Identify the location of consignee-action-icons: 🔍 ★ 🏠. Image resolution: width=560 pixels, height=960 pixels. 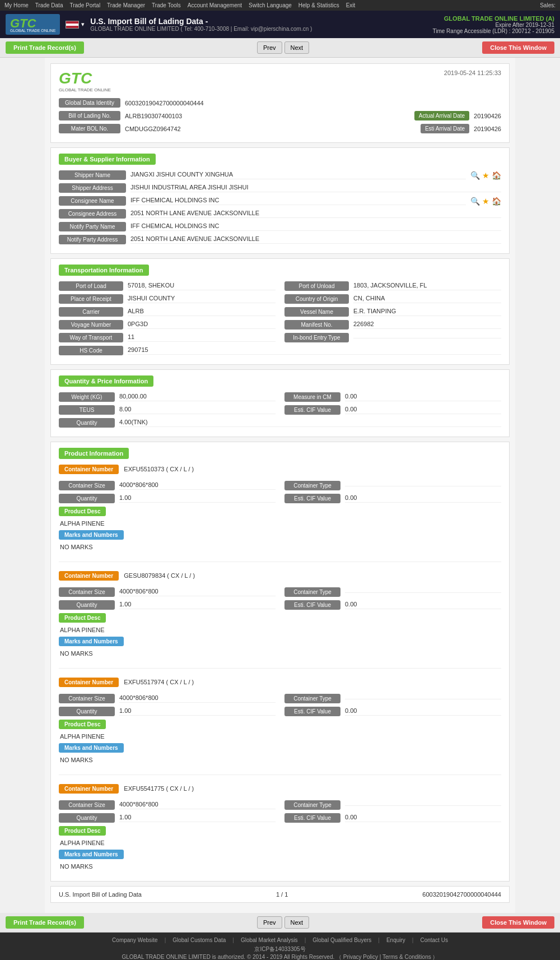
(486, 201).